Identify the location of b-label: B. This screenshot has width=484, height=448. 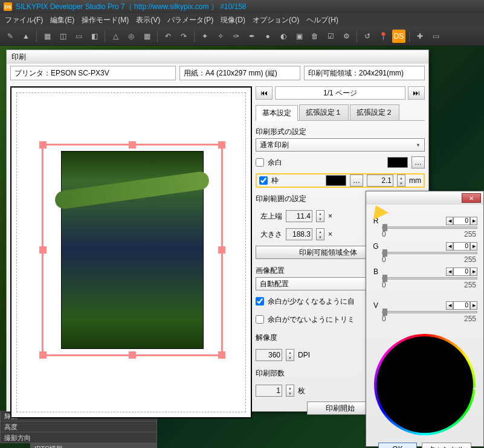
(376, 272).